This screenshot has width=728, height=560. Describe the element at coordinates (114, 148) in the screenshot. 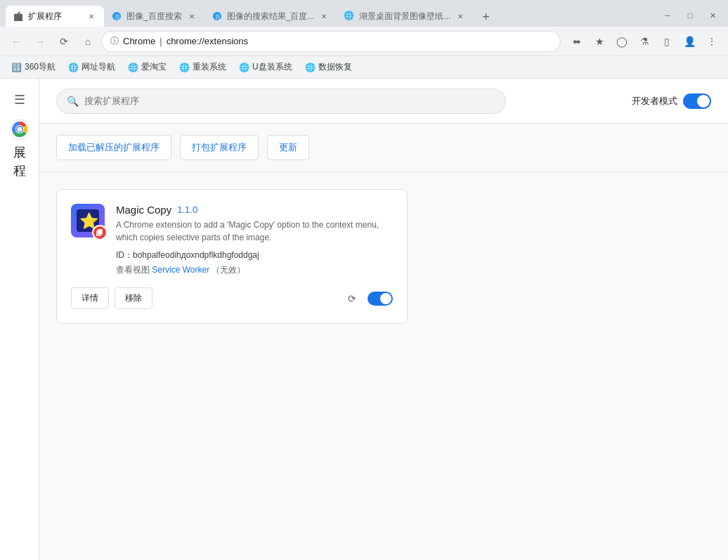

I see `load-unpacked-button: 加载已解压的扩展程序` at that location.